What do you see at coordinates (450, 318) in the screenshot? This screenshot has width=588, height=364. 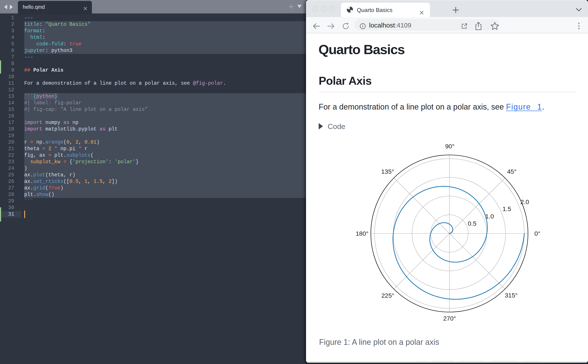 I see `svg-text: 270°` at bounding box center [450, 318].